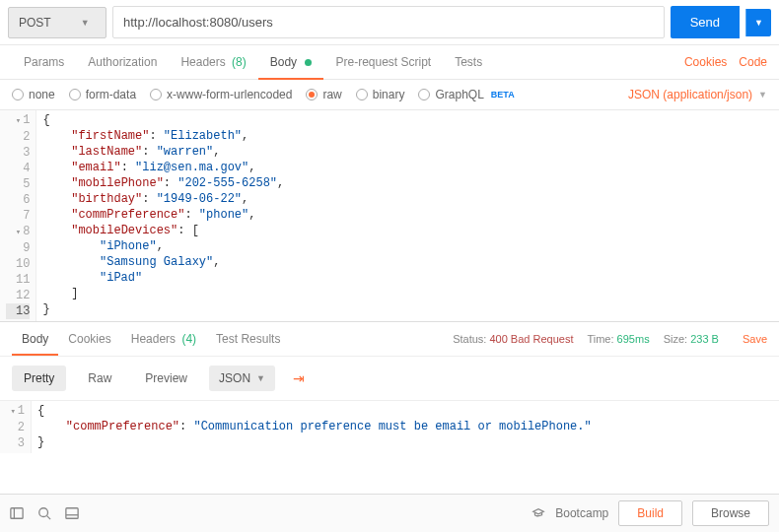  I want to click on body-type-raw: raw, so click(323, 95).